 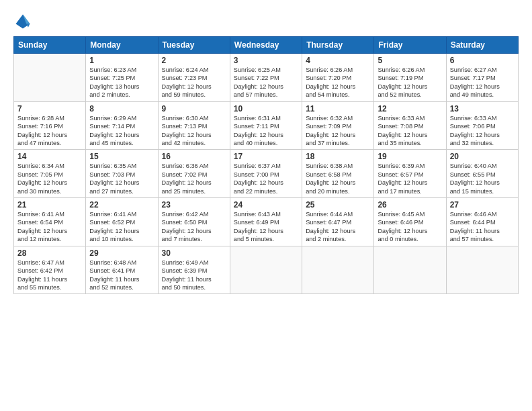 I want to click on day-info: Sunrise: 6:33 AM Sunset: 7:08 PM Dayligh…, so click(x=410, y=131).